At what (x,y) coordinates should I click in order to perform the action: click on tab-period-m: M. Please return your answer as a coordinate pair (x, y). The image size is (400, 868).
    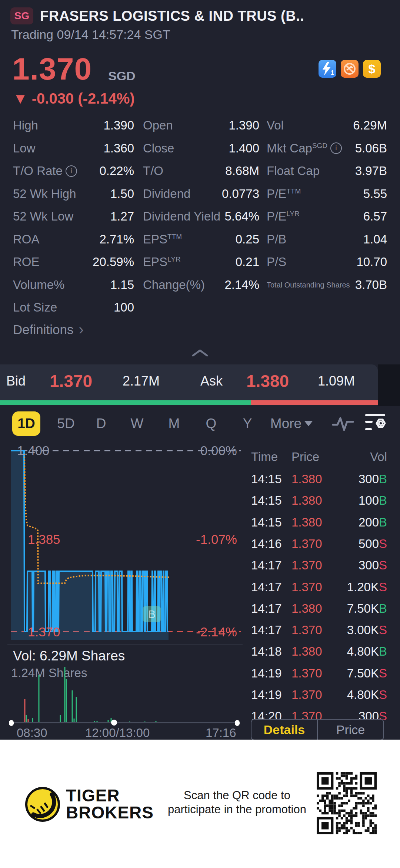
    Looking at the image, I should click on (174, 424).